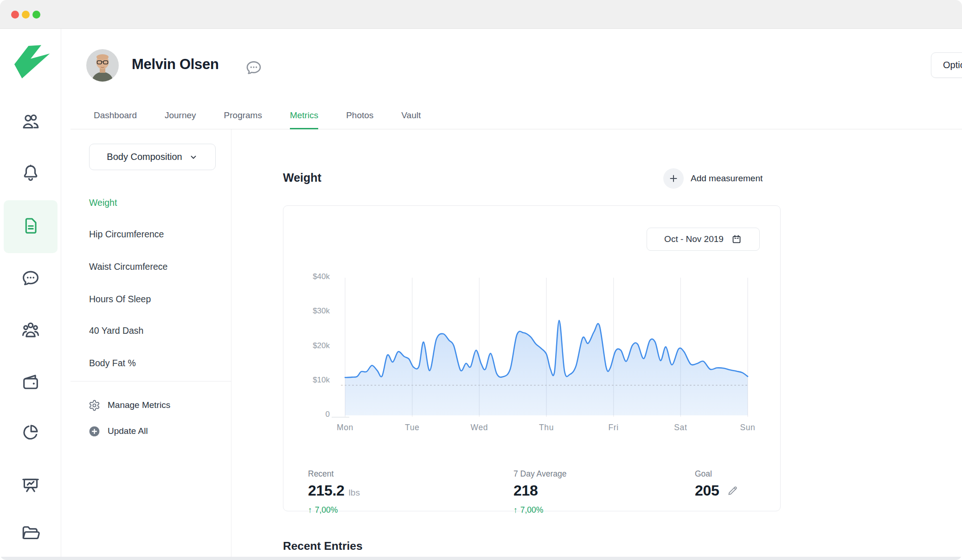  What do you see at coordinates (31, 533) in the screenshot?
I see `sidebar-item-files` at bounding box center [31, 533].